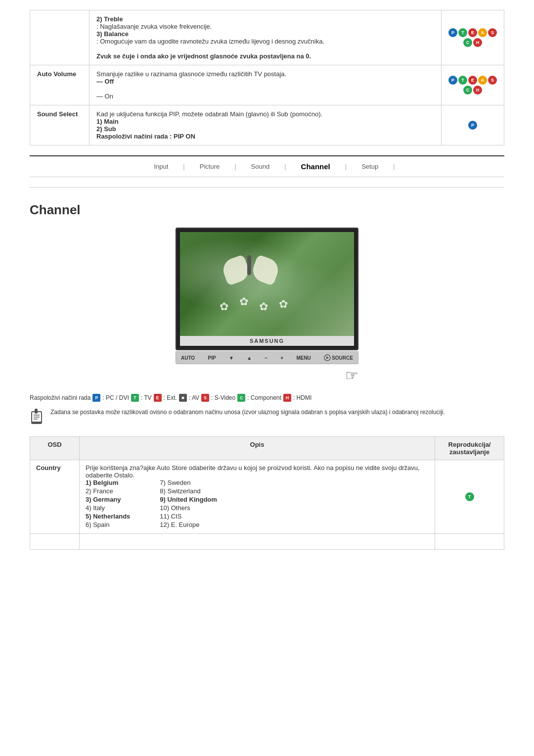 This screenshot has height=756, width=534. Describe the element at coordinates (473, 43) in the screenshot. I see `icon-row-bottom: C H` at that location.